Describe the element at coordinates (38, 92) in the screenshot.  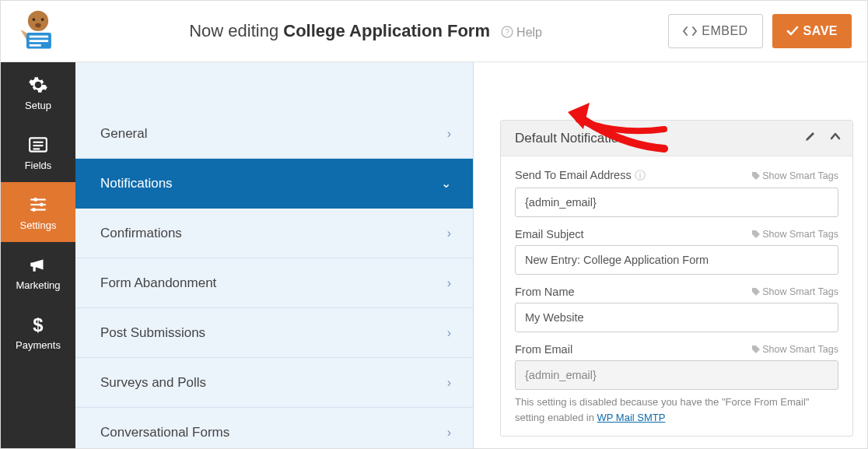
I see `side-nav-setup: Setup` at that location.